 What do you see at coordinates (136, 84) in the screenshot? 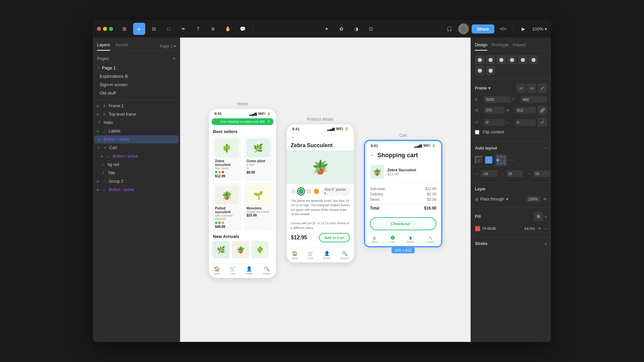
I see `page-item-signin: Sign-in screen` at bounding box center [136, 84].